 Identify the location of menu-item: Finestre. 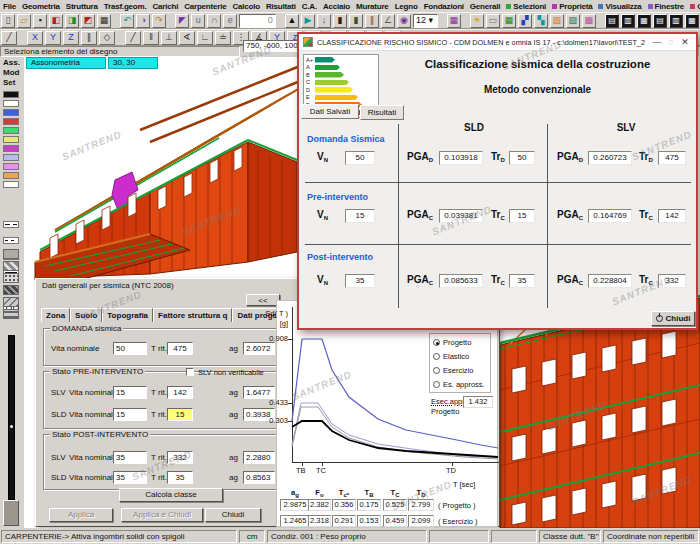
(666, 6).